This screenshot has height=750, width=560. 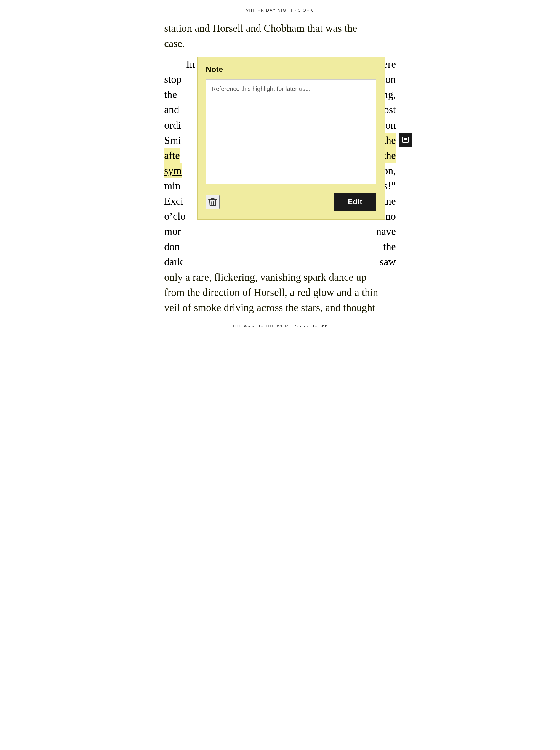 I want to click on text-row-11: mor nave, so click(x=280, y=231).